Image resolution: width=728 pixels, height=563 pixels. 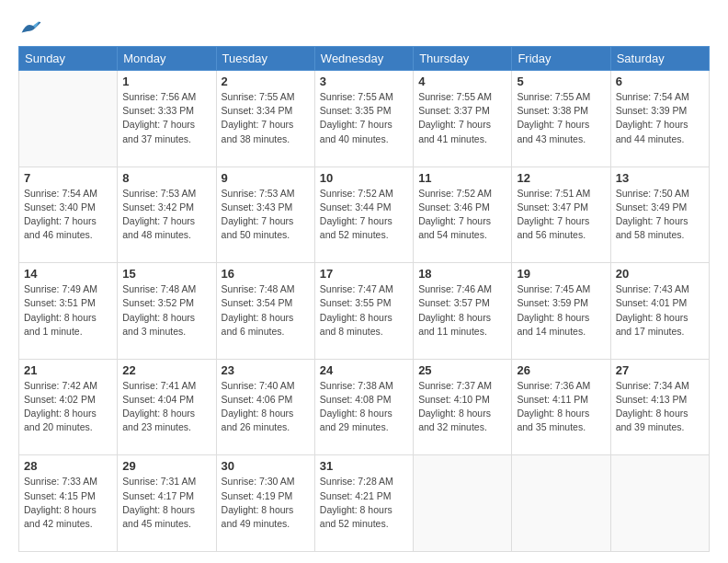 I want to click on day-number: 9, so click(x=266, y=178).